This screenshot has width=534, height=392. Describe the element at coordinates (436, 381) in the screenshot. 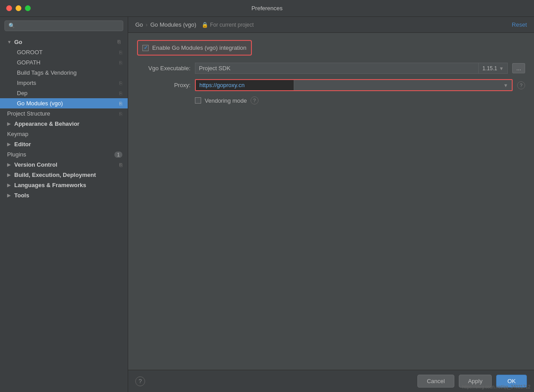

I see `cancel-button: Cancel` at that location.